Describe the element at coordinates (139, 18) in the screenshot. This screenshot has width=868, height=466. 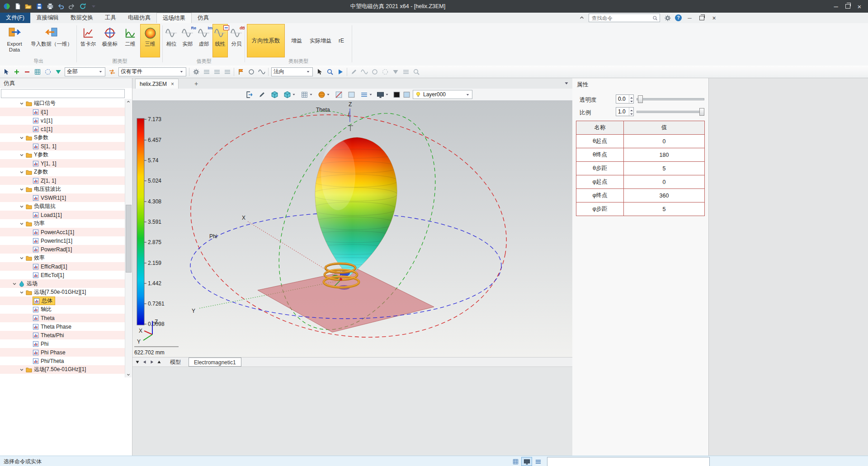
I see `tab-em-simulation: 电磁仿真` at that location.